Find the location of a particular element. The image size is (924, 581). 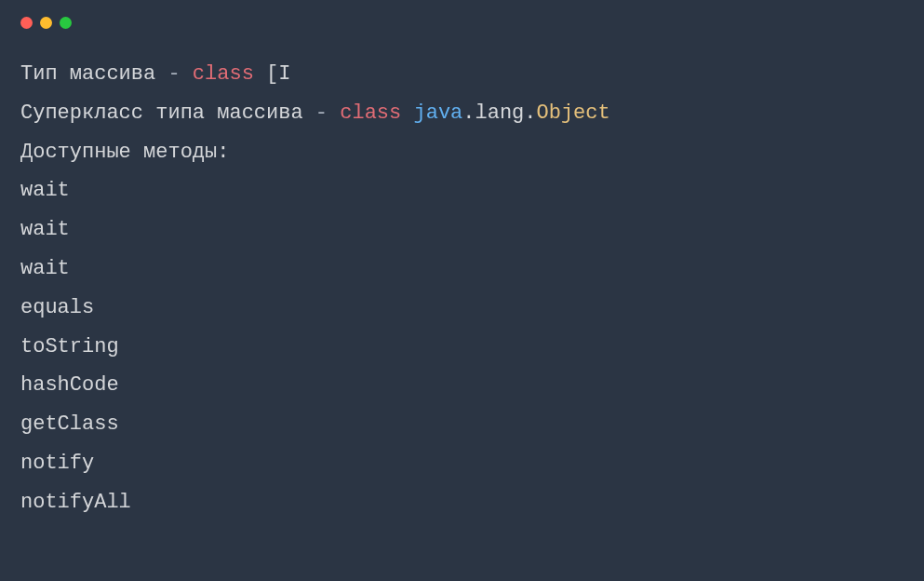

code-line: Доступные методы: is located at coordinates (462, 153).